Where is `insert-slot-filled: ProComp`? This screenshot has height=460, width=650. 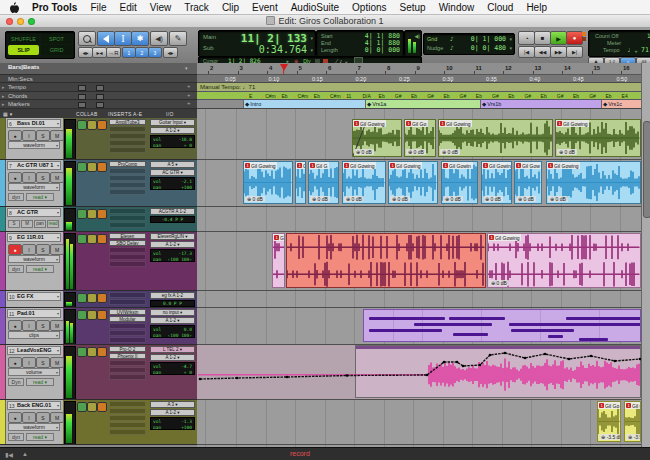
insert-slot-filled: ProComp is located at coordinates (128, 164).